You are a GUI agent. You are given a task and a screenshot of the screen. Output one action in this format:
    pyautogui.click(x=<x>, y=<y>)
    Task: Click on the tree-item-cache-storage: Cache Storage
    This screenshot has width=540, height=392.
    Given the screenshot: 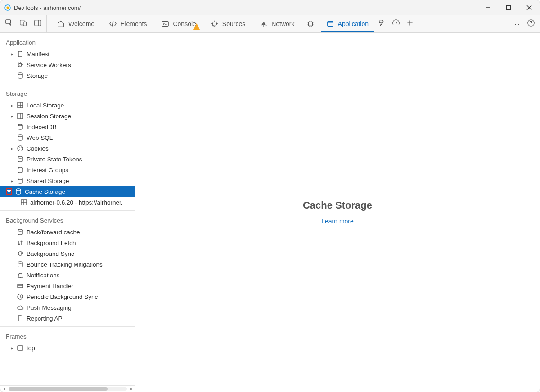 What is the action you would take?
    pyautogui.click(x=68, y=192)
    